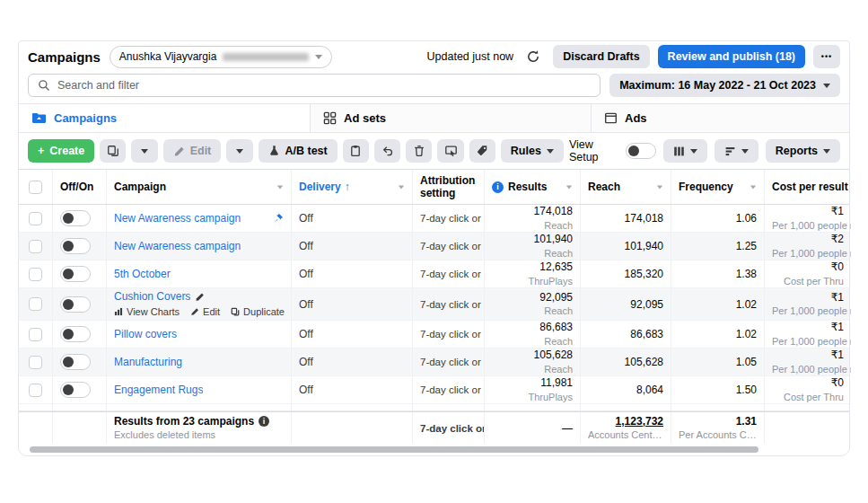 The width and height of the screenshot is (868, 503). I want to click on frequency-value: 1.02, so click(718, 304).